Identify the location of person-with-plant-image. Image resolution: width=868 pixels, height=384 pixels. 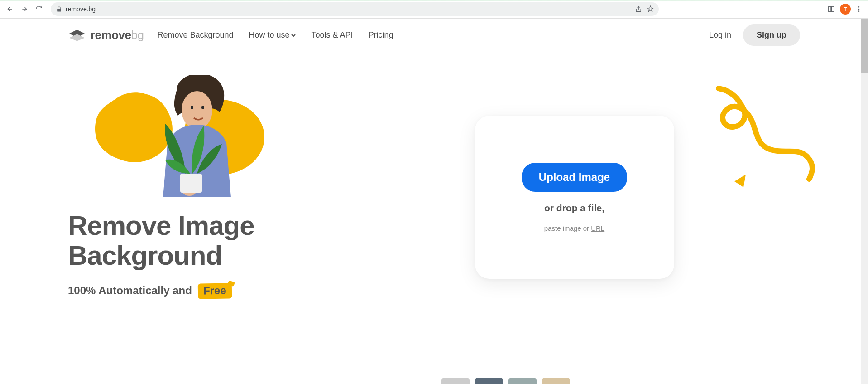
(192, 136).